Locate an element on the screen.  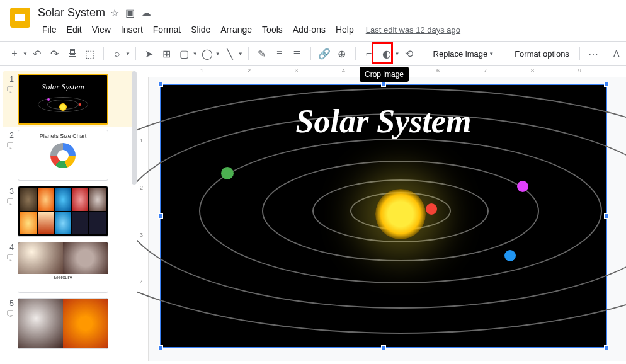
slide-thumb-4: 4🗨 Mercury is located at coordinates (68, 267).